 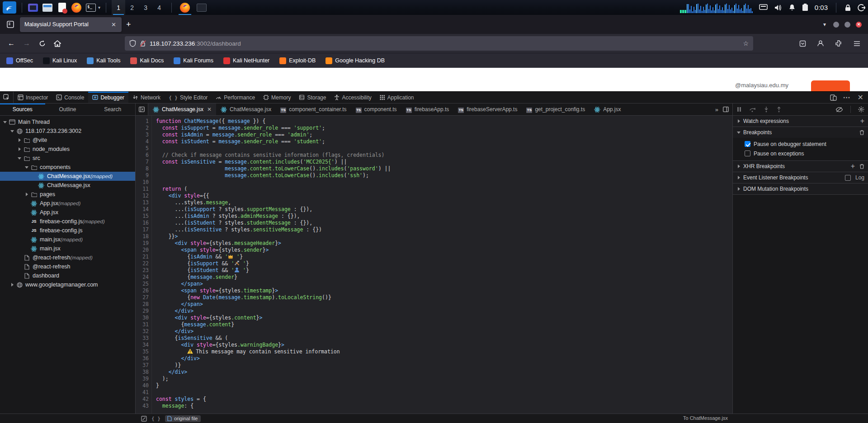 What do you see at coordinates (70, 98) in the screenshot?
I see `devtools-tab-console: Console` at bounding box center [70, 98].